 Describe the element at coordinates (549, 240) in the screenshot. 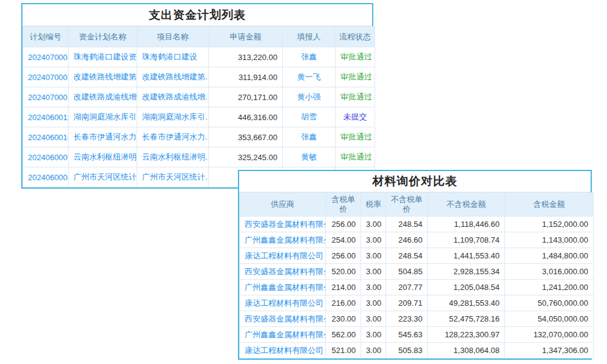

I see `amount_tax-cell: 1,143,000.00` at that location.